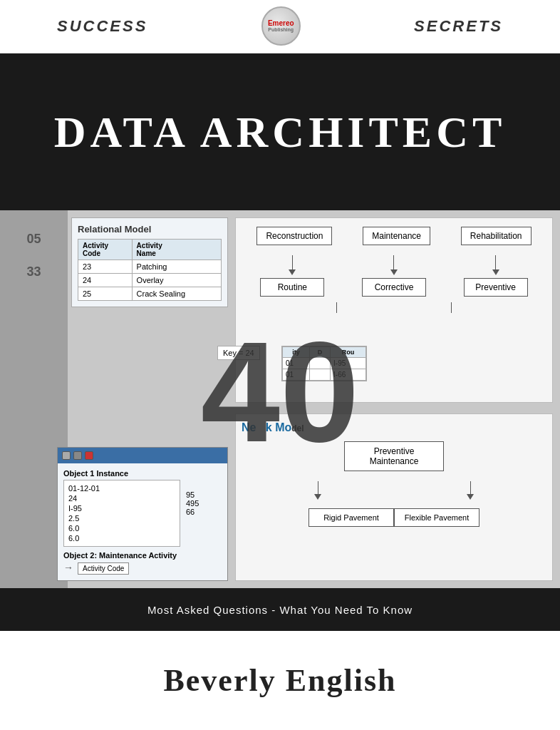  I want to click on arrow-maintenance, so click(394, 265).